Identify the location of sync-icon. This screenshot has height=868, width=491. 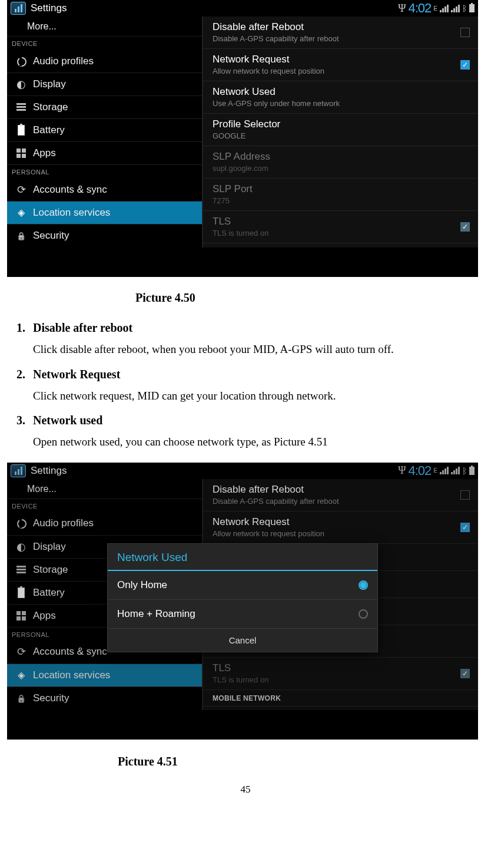
(21, 652).